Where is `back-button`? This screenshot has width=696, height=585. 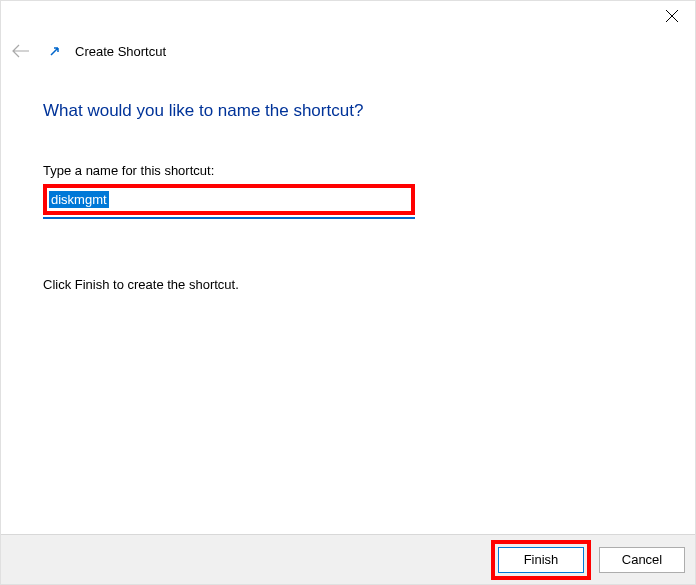 back-button is located at coordinates (21, 51).